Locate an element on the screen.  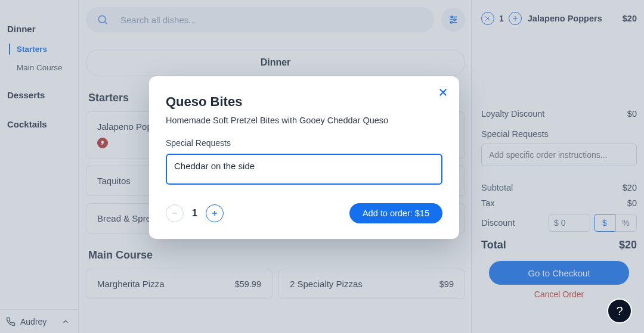
add-to-order-button: Add to order: $15 is located at coordinates (396, 213).